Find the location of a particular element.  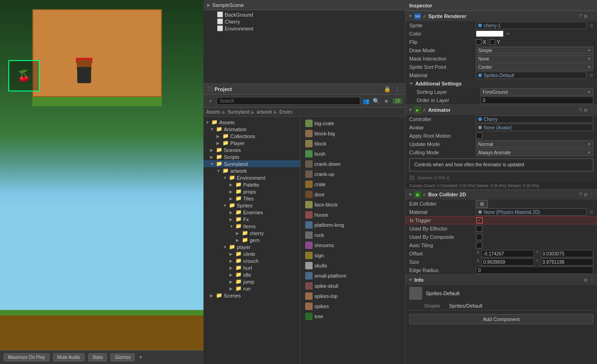

tree-item-player: ▼ 📁 player is located at coordinates (252, 247).